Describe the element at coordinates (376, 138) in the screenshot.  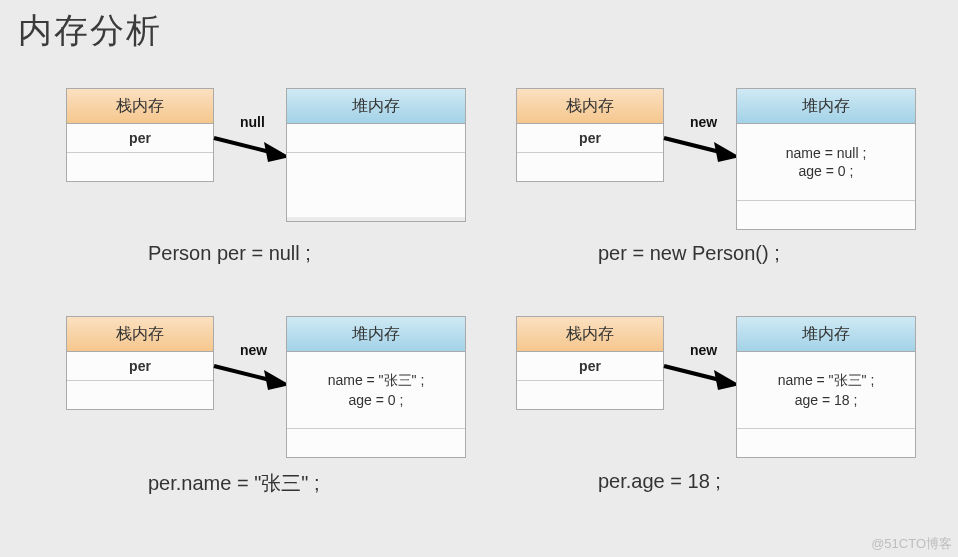
I see `heap-body` at that location.